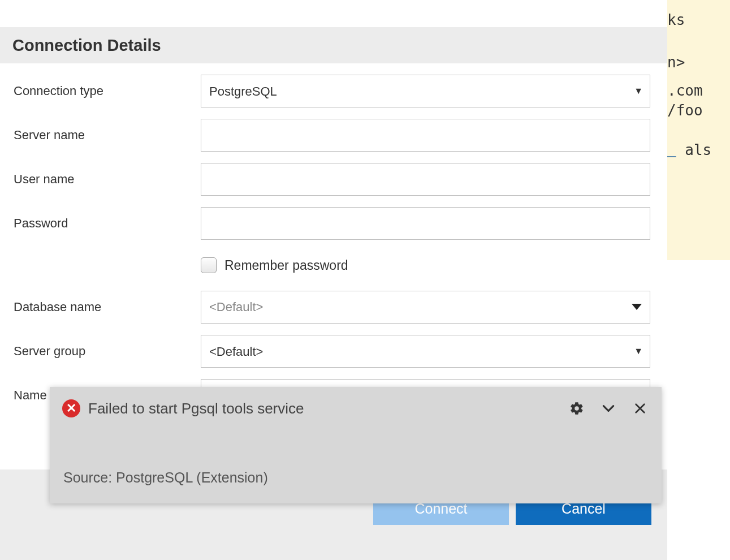  I want to click on row-password: Password, so click(334, 223).